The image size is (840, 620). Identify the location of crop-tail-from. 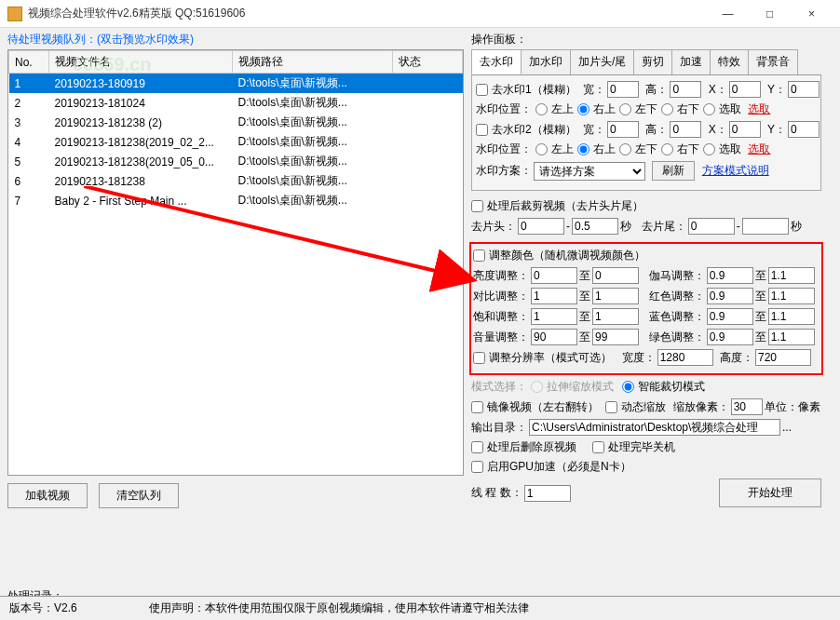
(711, 226).